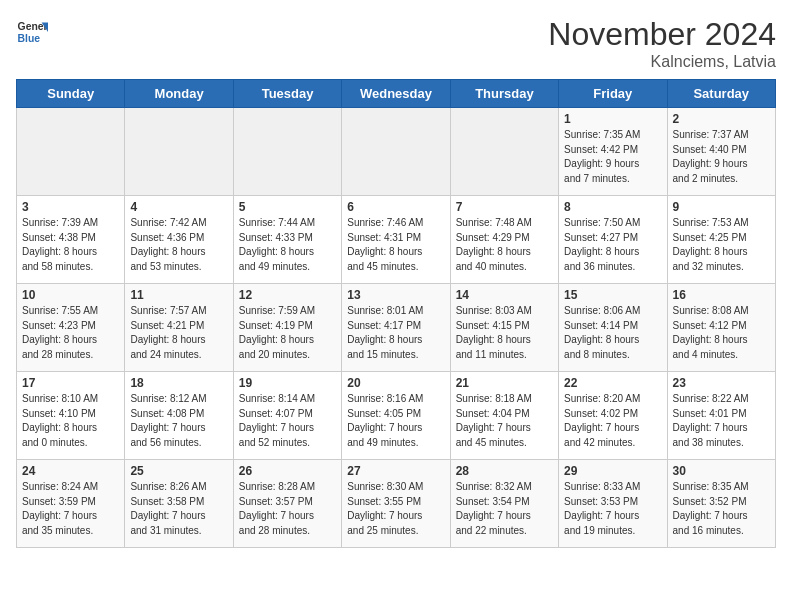 This screenshot has width=792, height=612. I want to click on day-number: 29, so click(612, 471).